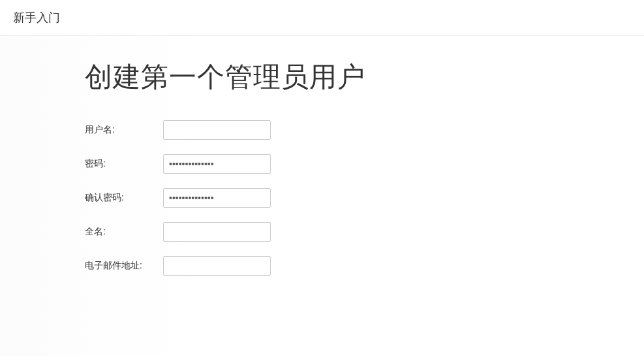 This screenshot has height=356, width=644. Describe the element at coordinates (217, 164) in the screenshot. I see `password-input` at that location.